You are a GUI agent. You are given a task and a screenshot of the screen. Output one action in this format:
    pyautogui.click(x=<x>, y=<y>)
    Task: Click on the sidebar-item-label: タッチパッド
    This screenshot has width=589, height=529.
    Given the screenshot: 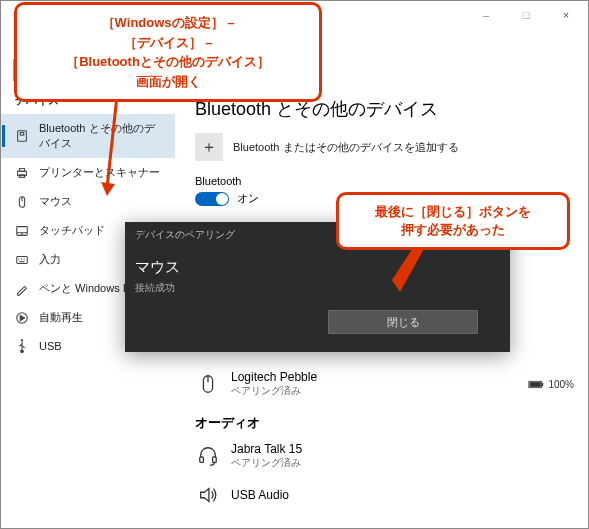 What is the action you would take?
    pyautogui.click(x=72, y=230)
    